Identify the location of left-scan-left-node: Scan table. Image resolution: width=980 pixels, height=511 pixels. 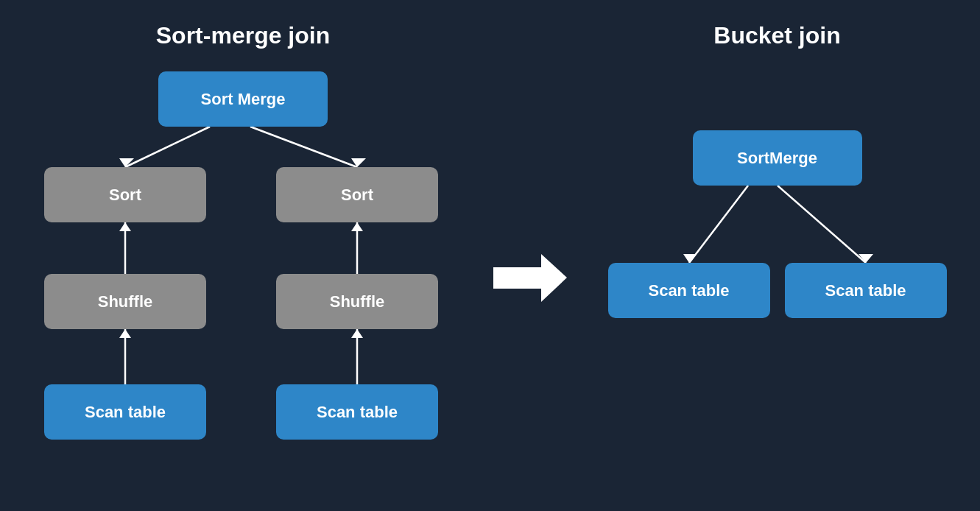
(125, 412).